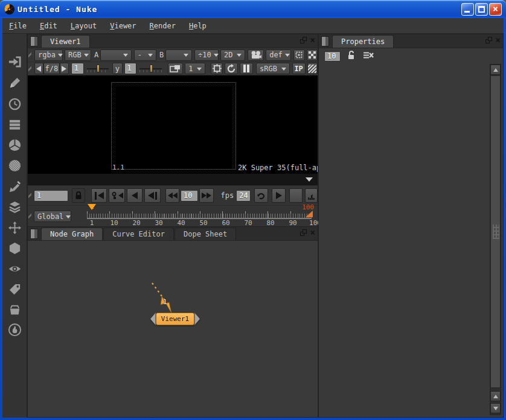  Describe the element at coordinates (14, 83) in the screenshot. I see `draw-nodes-icon` at that location.